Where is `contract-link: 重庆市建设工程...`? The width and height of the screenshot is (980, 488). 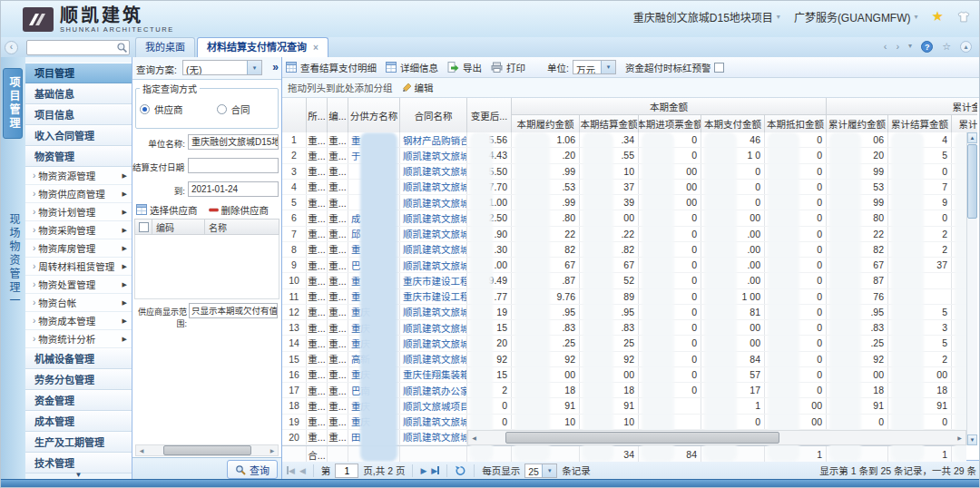 contract-link: 重庆市建设工程... is located at coordinates (434, 297).